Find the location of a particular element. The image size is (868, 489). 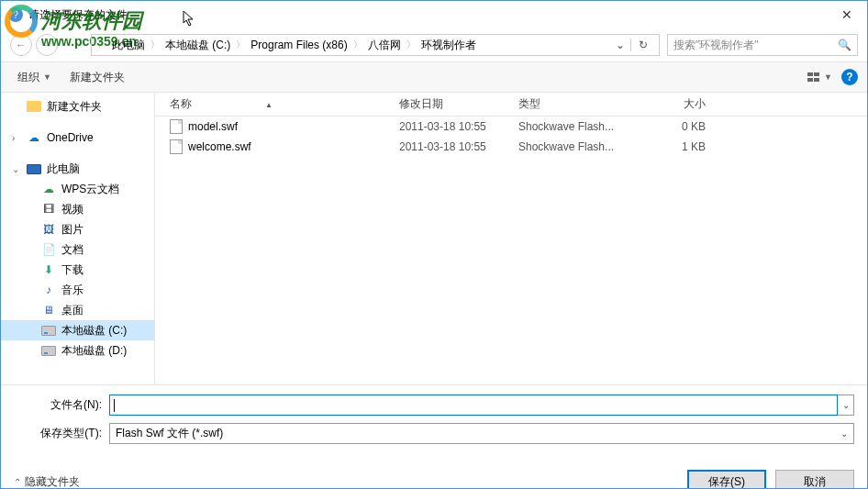

chevron-up-icon: ⌃ is located at coordinates (17, 483).